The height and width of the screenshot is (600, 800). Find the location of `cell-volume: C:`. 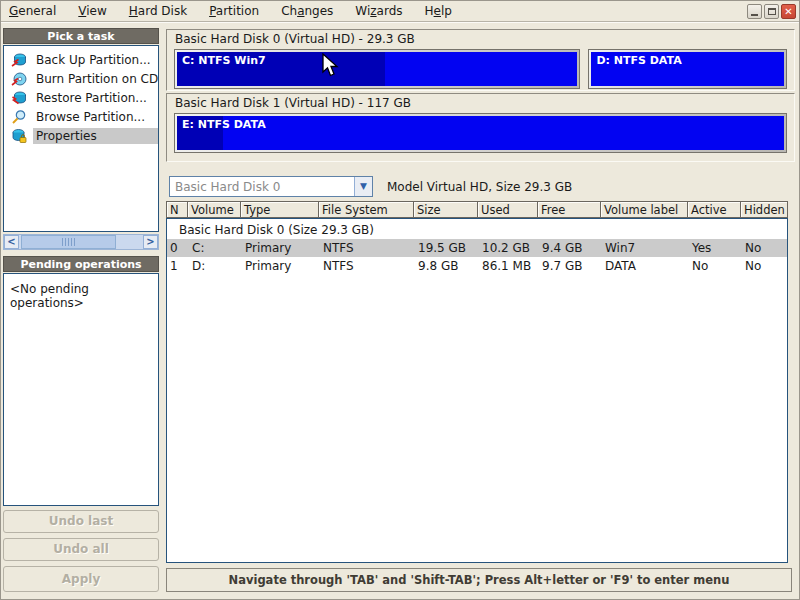

cell-volume: C: is located at coordinates (216, 248).